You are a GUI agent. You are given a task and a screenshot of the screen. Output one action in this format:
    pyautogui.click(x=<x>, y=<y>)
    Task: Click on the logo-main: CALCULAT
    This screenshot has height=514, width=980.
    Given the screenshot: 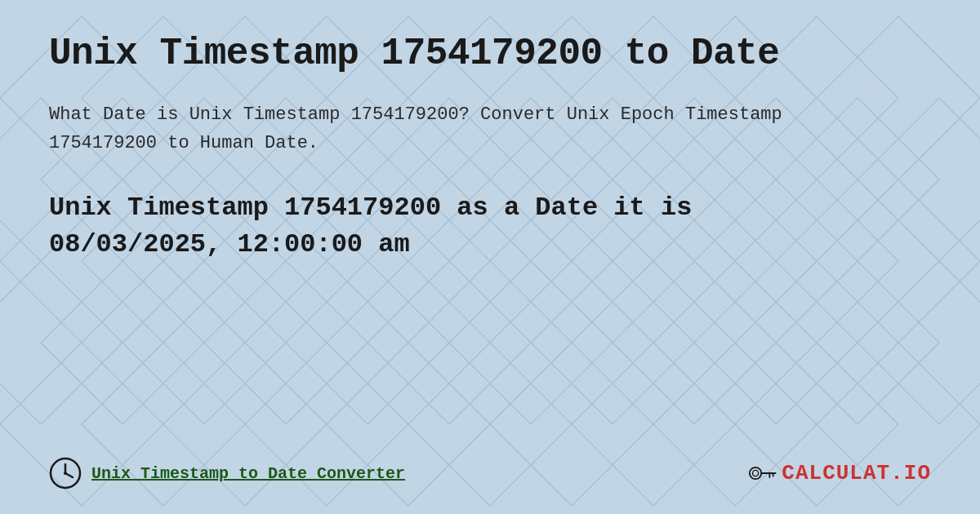 What is the action you would take?
    pyautogui.click(x=836, y=473)
    